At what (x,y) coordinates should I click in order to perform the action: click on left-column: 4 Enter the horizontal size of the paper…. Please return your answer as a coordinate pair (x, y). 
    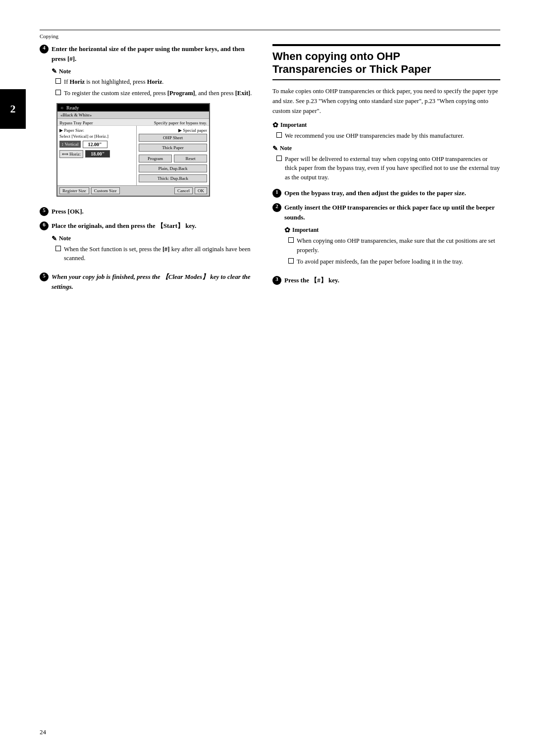
    Looking at the image, I should click on (146, 170).